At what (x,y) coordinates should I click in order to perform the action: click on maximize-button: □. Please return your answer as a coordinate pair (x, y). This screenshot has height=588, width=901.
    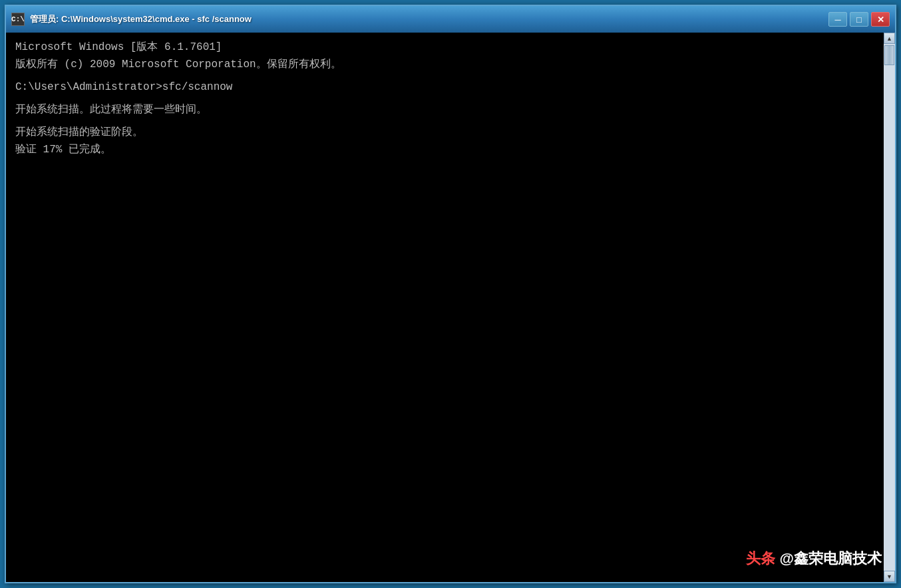
    Looking at the image, I should click on (859, 19).